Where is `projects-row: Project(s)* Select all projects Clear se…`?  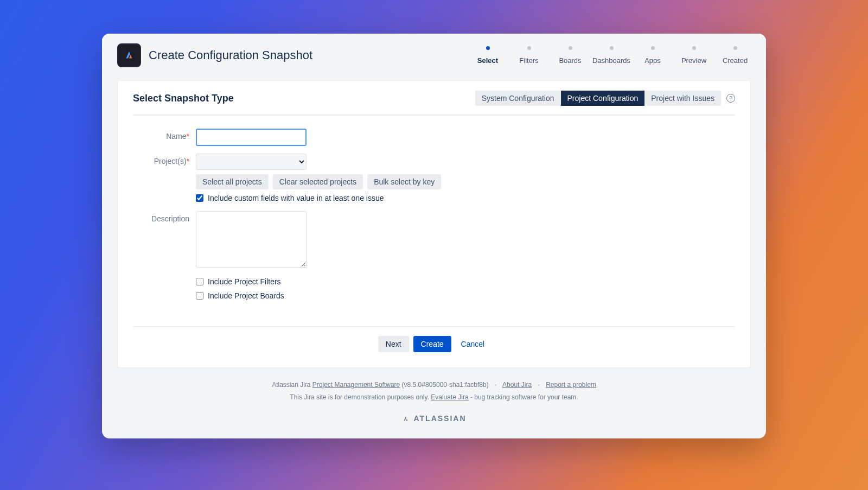
projects-row: Project(s)* Select all projects Clear se… is located at coordinates (434, 178).